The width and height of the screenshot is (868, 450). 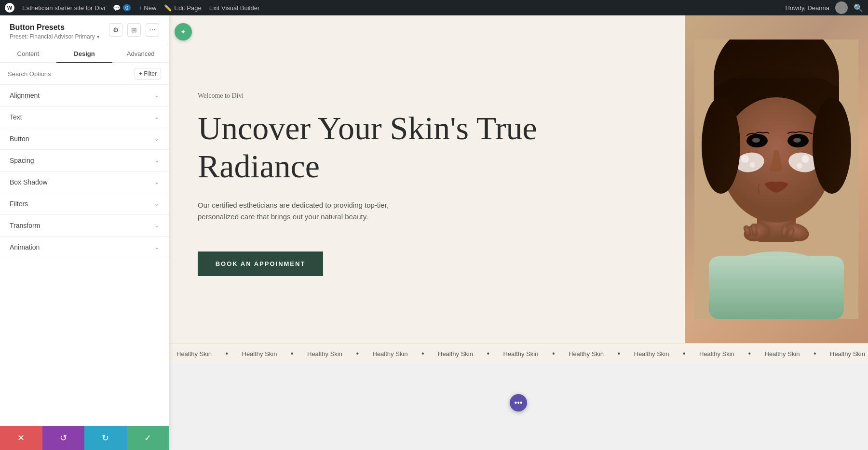 What do you see at coordinates (127, 8) in the screenshot?
I see `comments-count: 0` at bounding box center [127, 8].